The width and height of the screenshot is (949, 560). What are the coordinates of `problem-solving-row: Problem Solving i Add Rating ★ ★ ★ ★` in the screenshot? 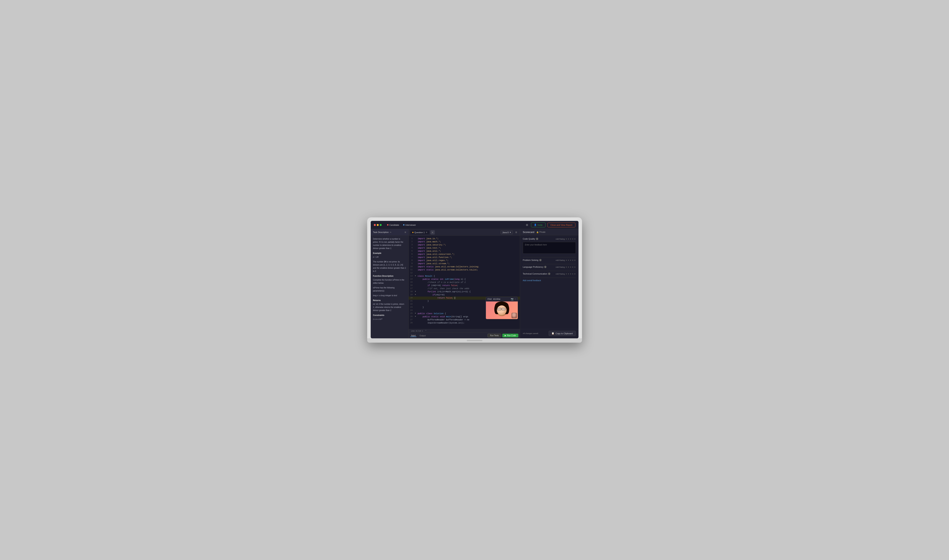 It's located at (549, 260).